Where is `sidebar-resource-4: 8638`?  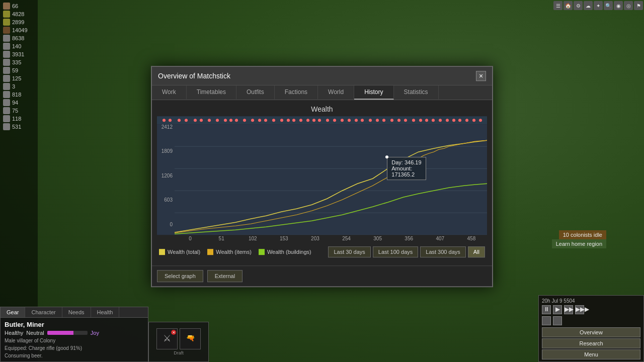
sidebar-resource-4: 8638 is located at coordinates (19, 38).